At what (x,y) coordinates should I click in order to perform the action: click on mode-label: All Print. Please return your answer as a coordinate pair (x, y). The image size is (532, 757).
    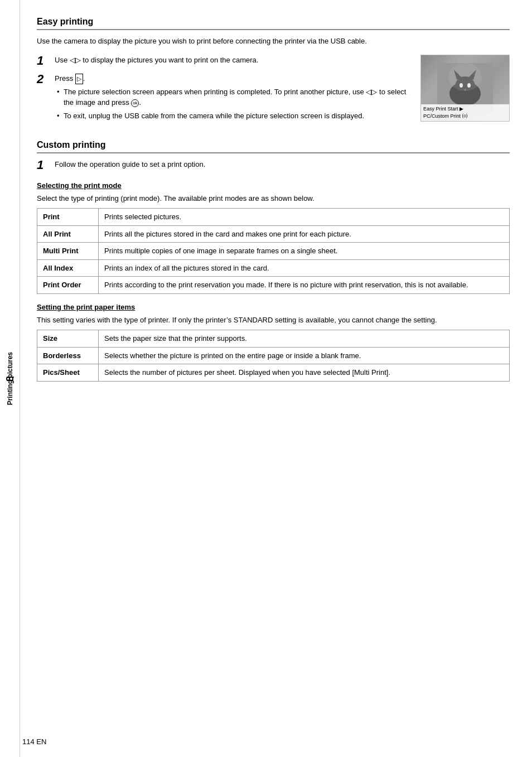
    Looking at the image, I should click on (68, 234).